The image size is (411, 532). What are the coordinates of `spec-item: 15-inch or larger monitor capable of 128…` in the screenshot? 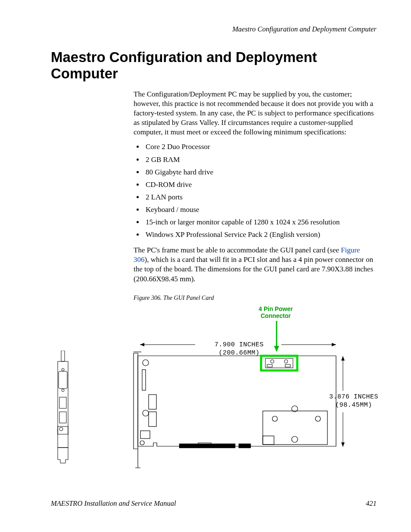 It's located at (260, 222).